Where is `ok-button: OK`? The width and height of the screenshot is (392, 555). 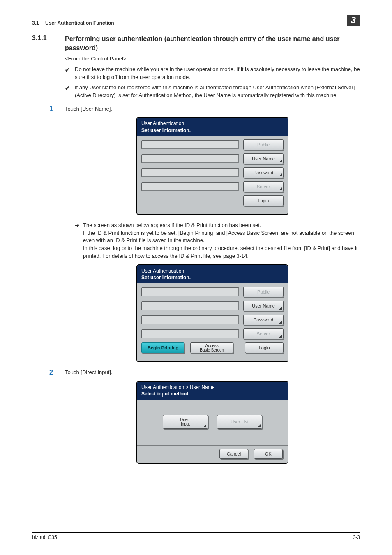 ok-button: OK is located at coordinates (268, 454).